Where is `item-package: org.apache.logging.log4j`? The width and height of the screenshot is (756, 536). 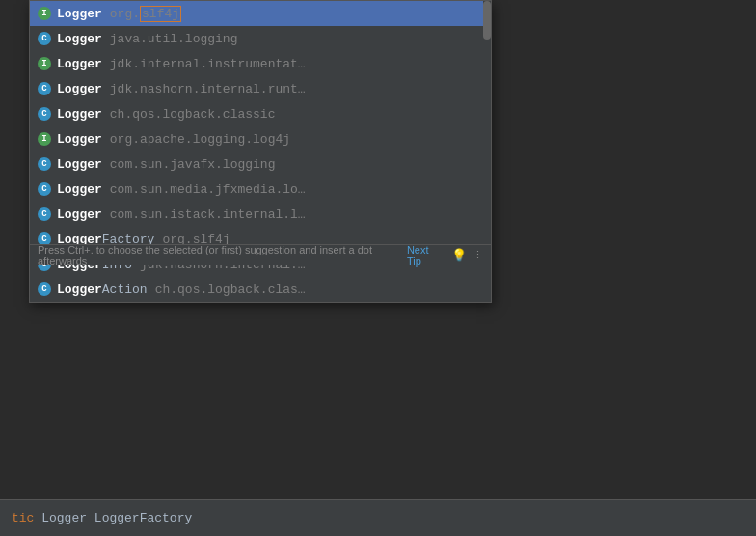 item-package: org.apache.logging.log4j is located at coordinates (201, 139).